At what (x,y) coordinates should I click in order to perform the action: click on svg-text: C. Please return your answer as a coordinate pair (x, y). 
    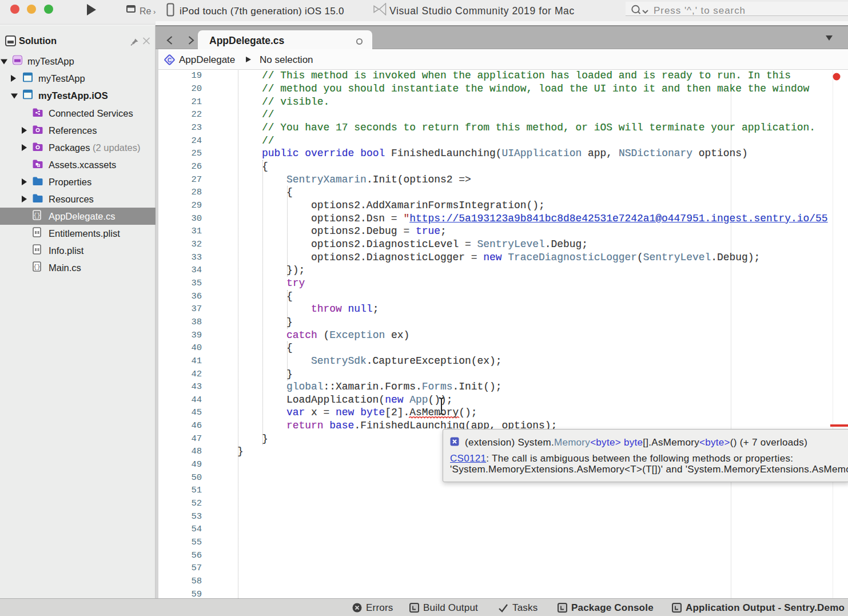
    Looking at the image, I should click on (169, 61).